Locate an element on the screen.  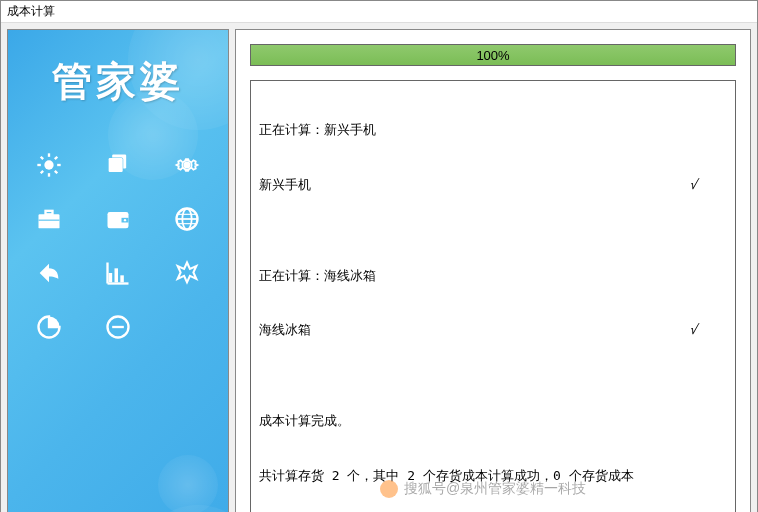
wallet-icon is located at coordinates (118, 219).